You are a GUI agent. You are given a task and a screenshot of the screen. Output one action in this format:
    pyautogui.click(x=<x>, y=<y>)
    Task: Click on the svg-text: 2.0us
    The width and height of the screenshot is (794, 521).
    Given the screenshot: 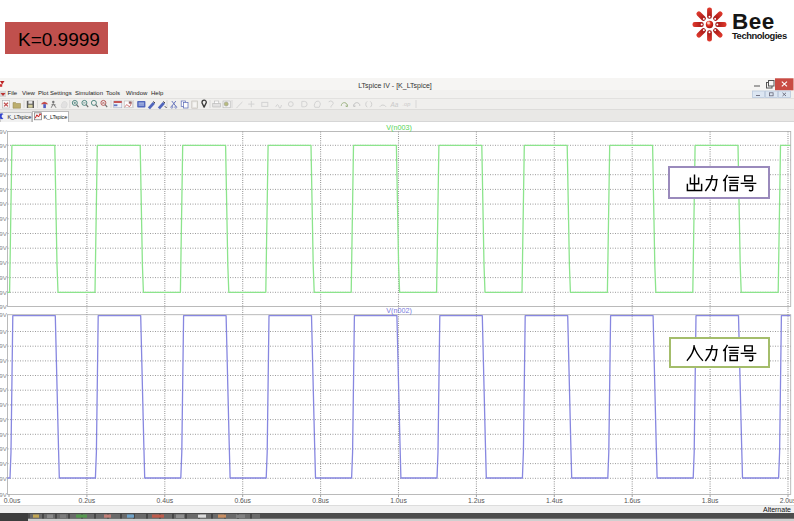 What is the action you would take?
    pyautogui.click(x=787, y=500)
    